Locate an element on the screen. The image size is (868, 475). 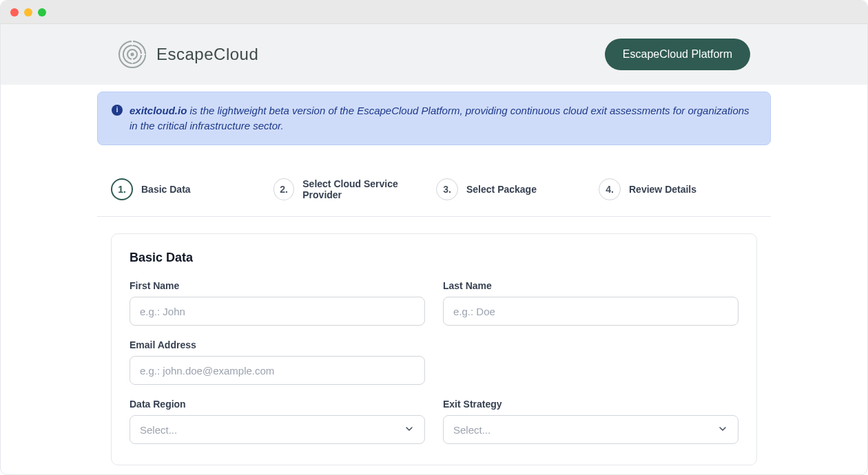
card-title: Basic Data is located at coordinates (434, 257).